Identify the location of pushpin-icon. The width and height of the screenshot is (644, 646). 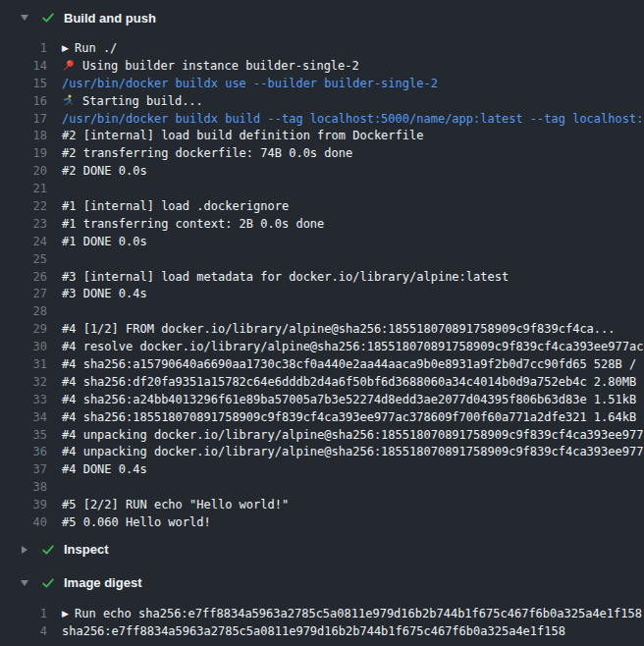
(69, 65).